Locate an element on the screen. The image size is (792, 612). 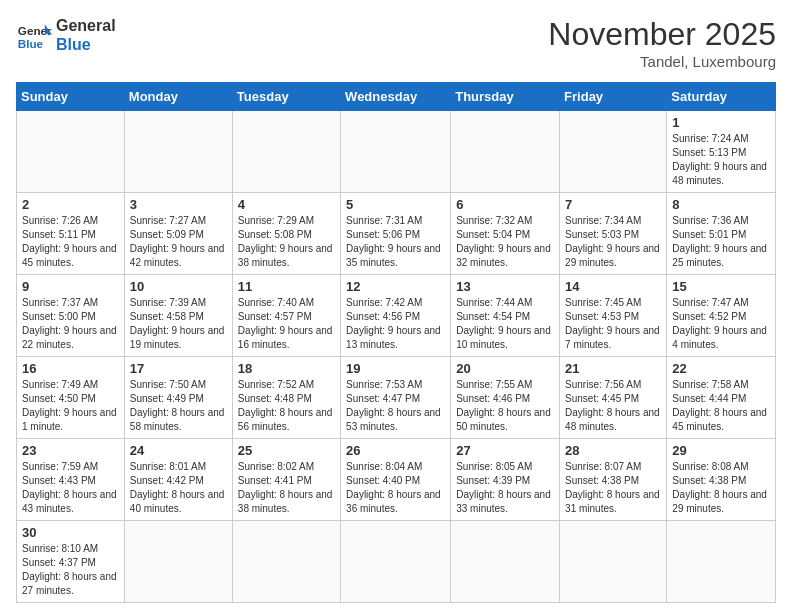
day-number: 7 is located at coordinates (613, 204).